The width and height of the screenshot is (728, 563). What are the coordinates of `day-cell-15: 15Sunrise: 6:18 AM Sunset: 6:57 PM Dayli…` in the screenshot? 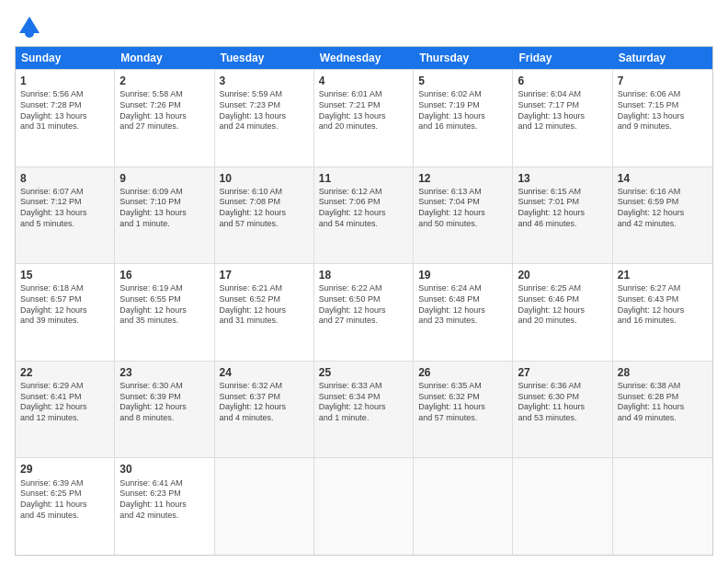 It's located at (65, 313).